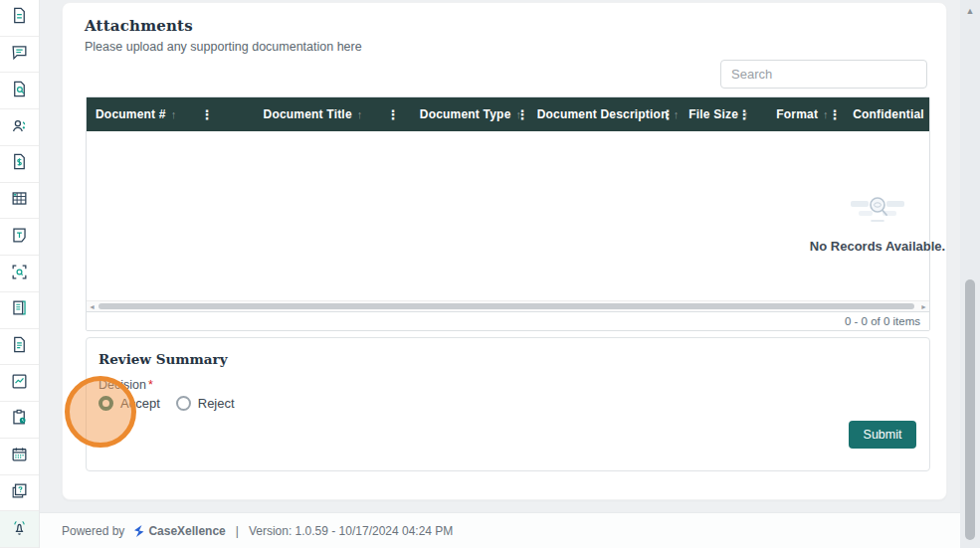 The width and height of the screenshot is (980, 548). What do you see at coordinates (139, 531) in the screenshot?
I see `casexellence-logo-icon` at bounding box center [139, 531].